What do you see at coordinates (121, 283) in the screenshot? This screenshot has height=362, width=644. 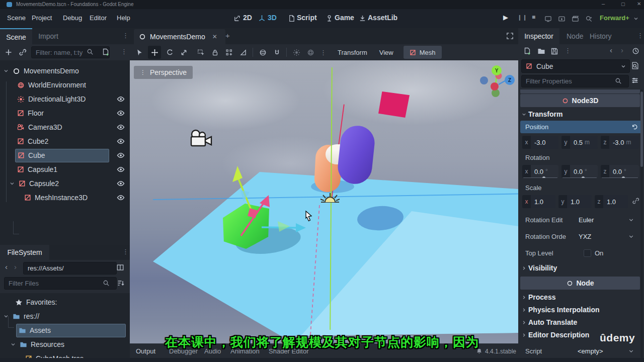 I see `file-sort-icon` at bounding box center [121, 283].